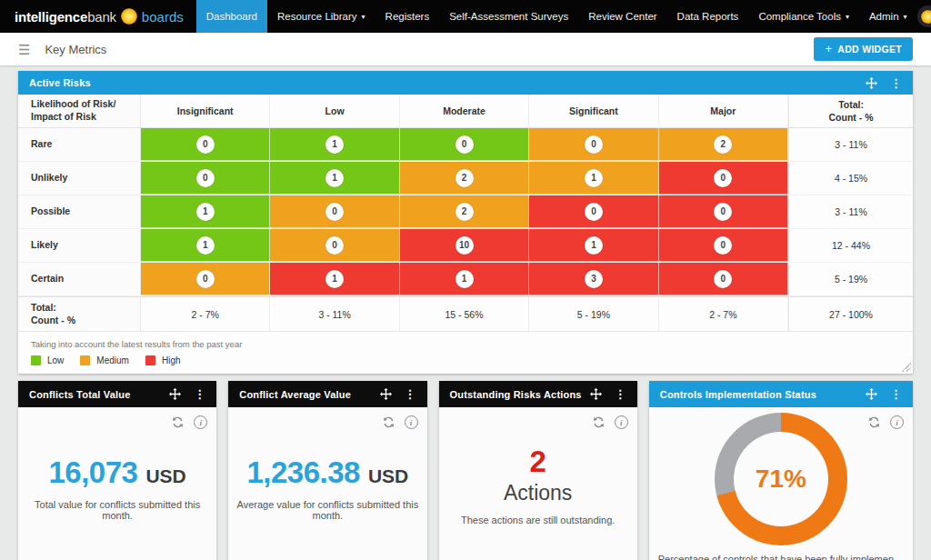  Describe the element at coordinates (781, 471) in the screenshot. I see `controls-implementation-status-widget: Controls Implementation Status ⋮ i 71%` at that location.